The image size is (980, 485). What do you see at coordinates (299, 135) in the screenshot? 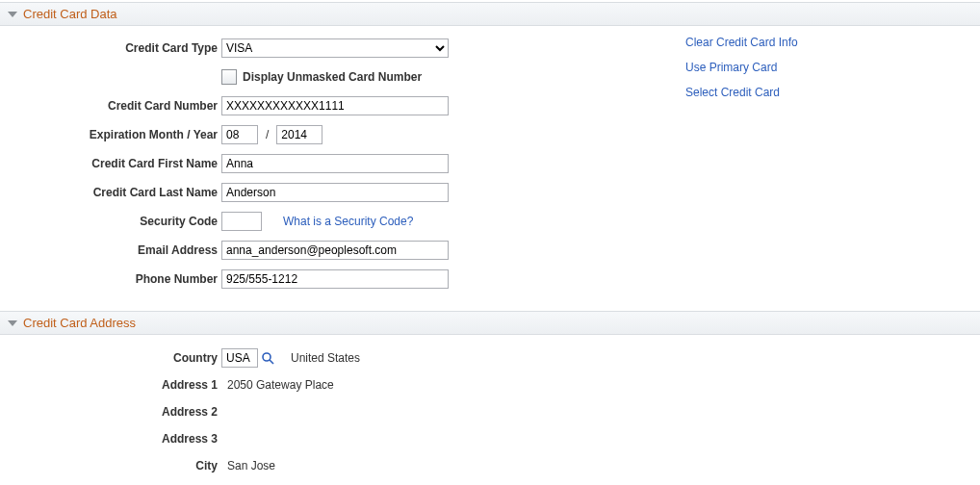
I see `exp-year-input` at bounding box center [299, 135].